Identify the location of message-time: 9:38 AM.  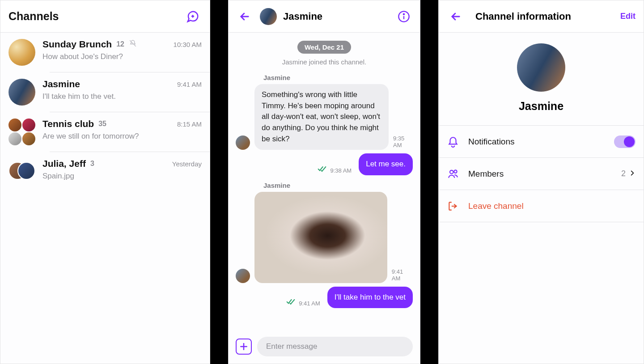
(341, 171).